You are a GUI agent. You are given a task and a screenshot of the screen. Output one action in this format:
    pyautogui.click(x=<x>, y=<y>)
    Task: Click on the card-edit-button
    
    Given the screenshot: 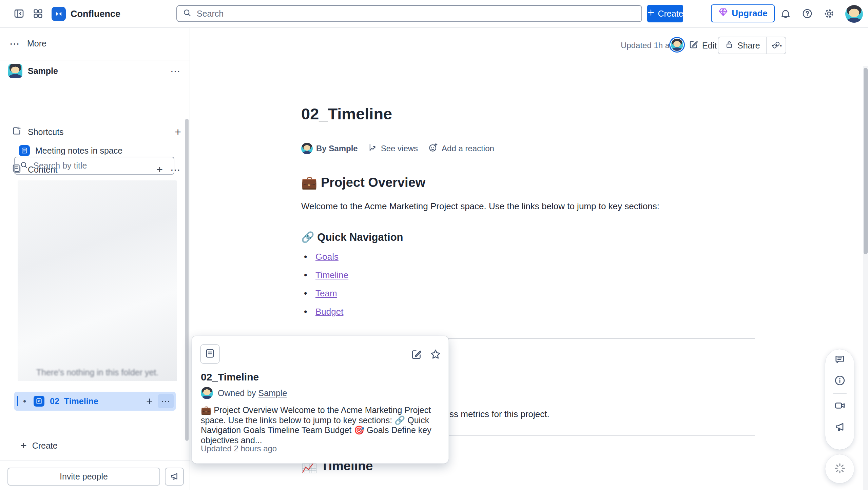 What is the action you would take?
    pyautogui.click(x=417, y=355)
    